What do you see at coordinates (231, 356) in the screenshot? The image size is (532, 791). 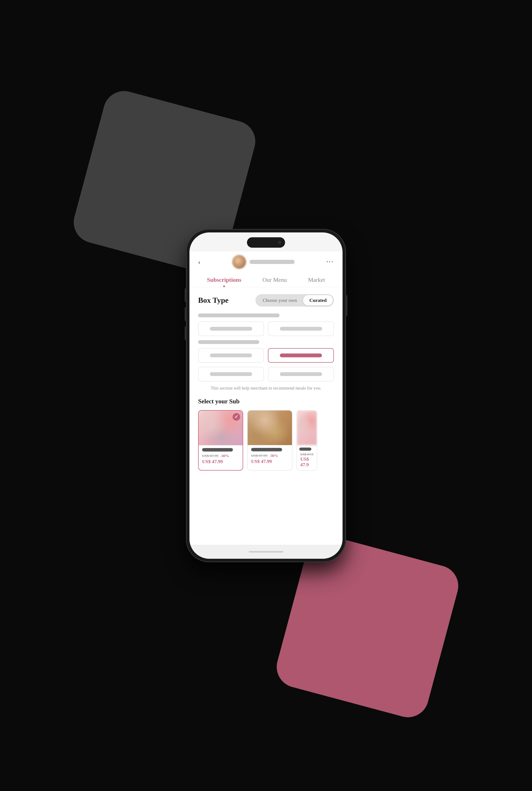 I see `filter-option-2a-inner` at bounding box center [231, 356].